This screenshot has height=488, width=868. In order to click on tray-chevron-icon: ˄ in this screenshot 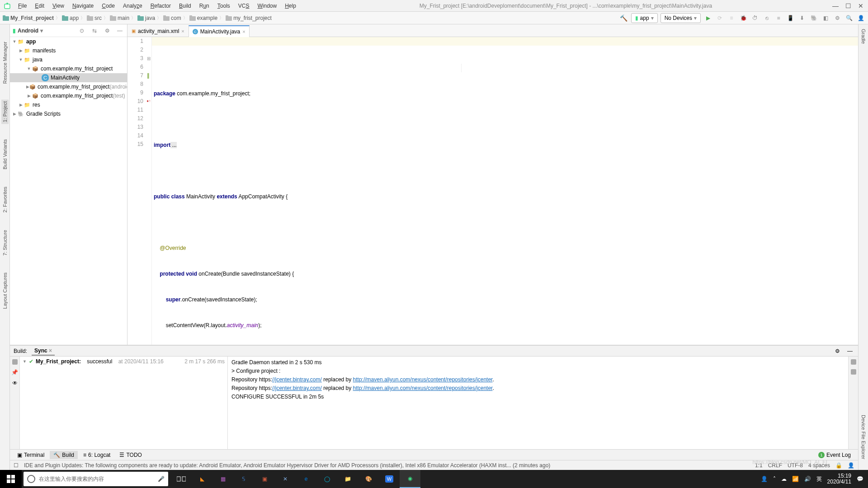, I will do `click(774, 479)`.